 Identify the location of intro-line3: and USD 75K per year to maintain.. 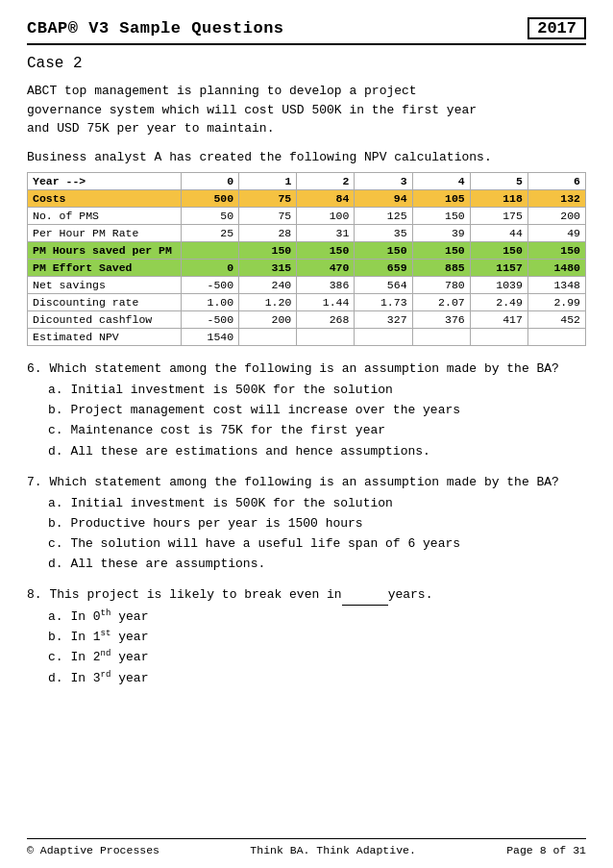
(150, 129).